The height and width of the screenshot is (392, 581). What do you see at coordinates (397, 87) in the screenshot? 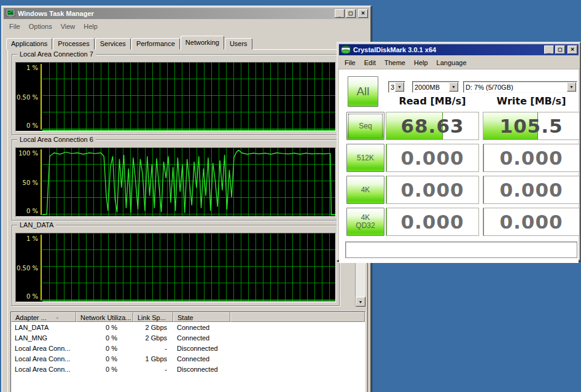
I see `test-count-select: 3 ▼` at bounding box center [397, 87].